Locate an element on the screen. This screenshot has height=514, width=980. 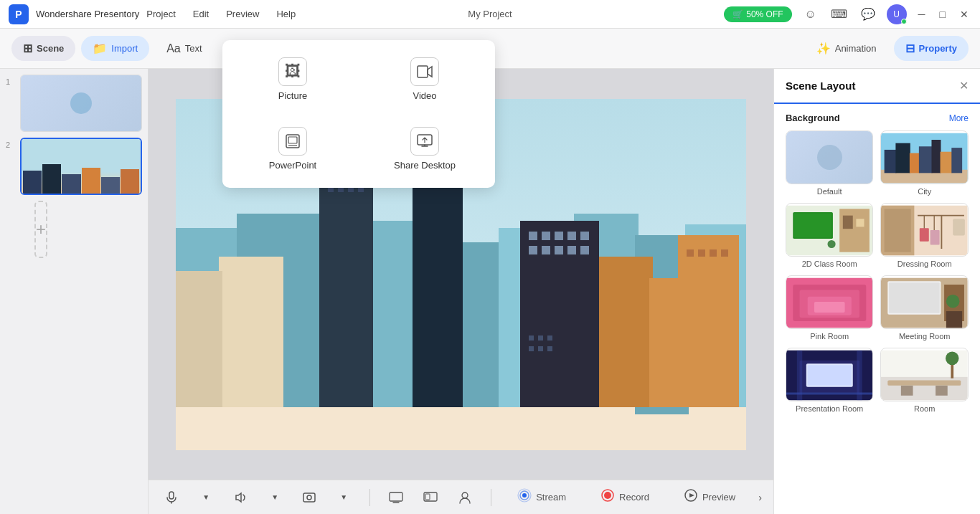
minimize-button: ─ is located at coordinates (922, 14).